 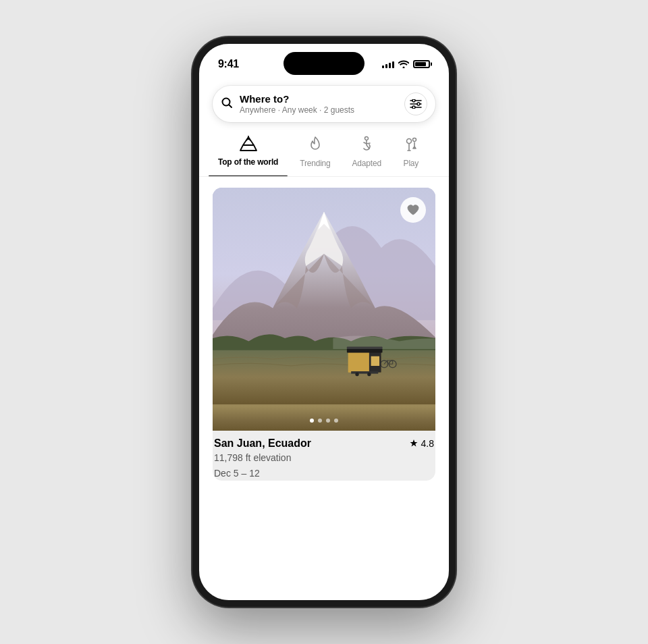 I want to click on status-time: 9:41, so click(x=228, y=64).